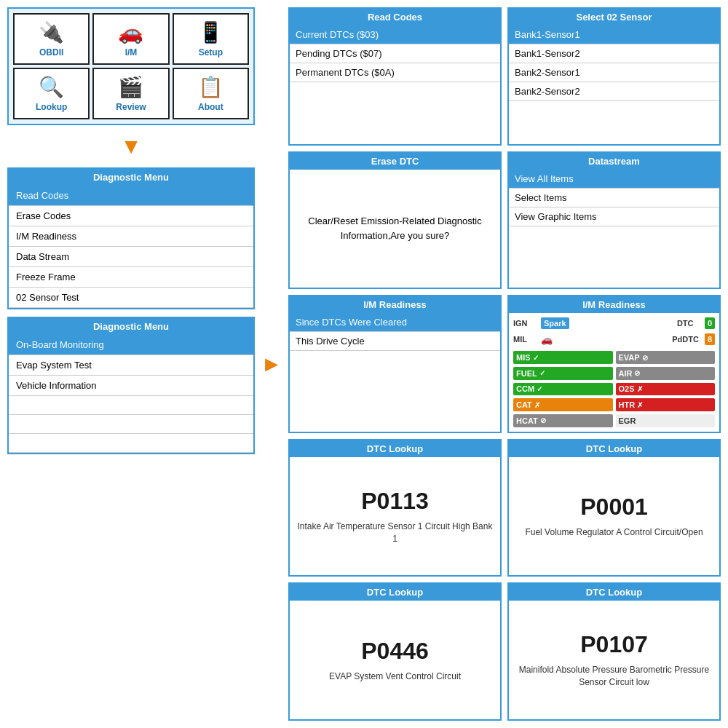  I want to click on read-codes-item-1: Pending DTCs ($07), so click(395, 54).